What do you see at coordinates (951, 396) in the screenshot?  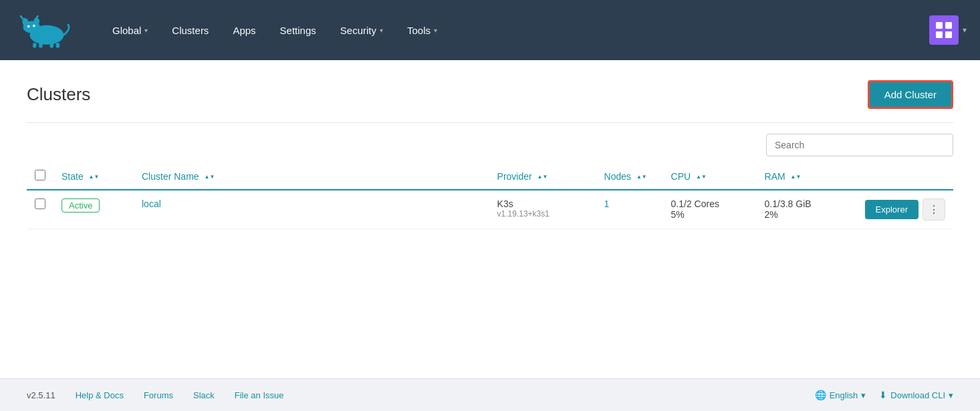 I see `download-chevron-icon: ▾` at bounding box center [951, 396].